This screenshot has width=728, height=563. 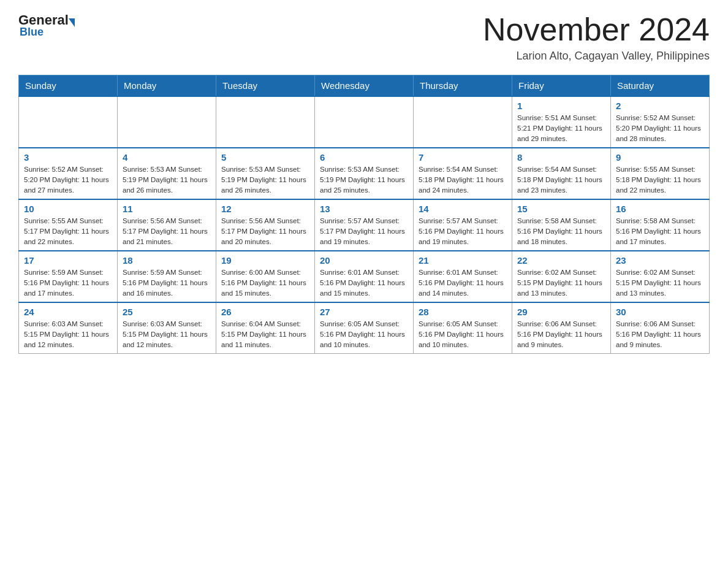 What do you see at coordinates (69, 225) in the screenshot?
I see `calendar-cell: 10Sunrise: 5:55 AM Sunset: 5:17 PM Dayli…` at bounding box center [69, 225].